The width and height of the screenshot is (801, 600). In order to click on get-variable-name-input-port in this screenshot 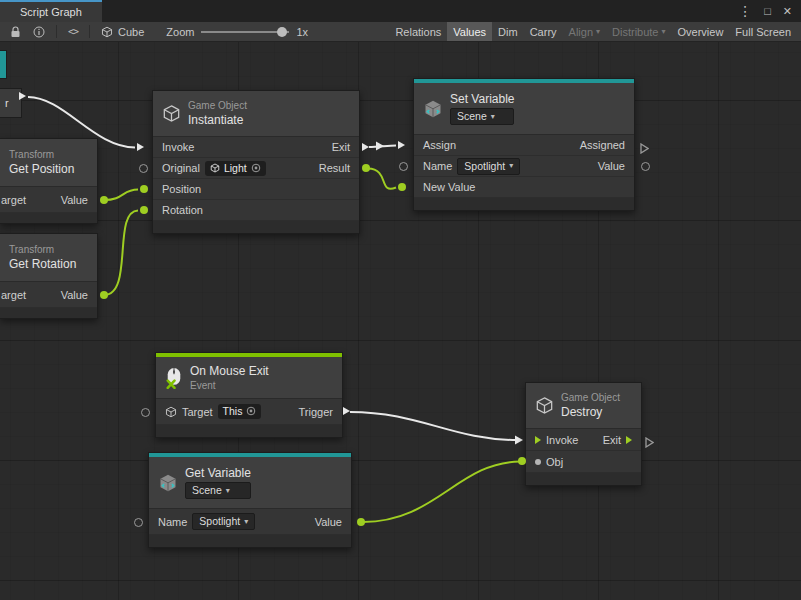, I will do `click(138, 522)`.